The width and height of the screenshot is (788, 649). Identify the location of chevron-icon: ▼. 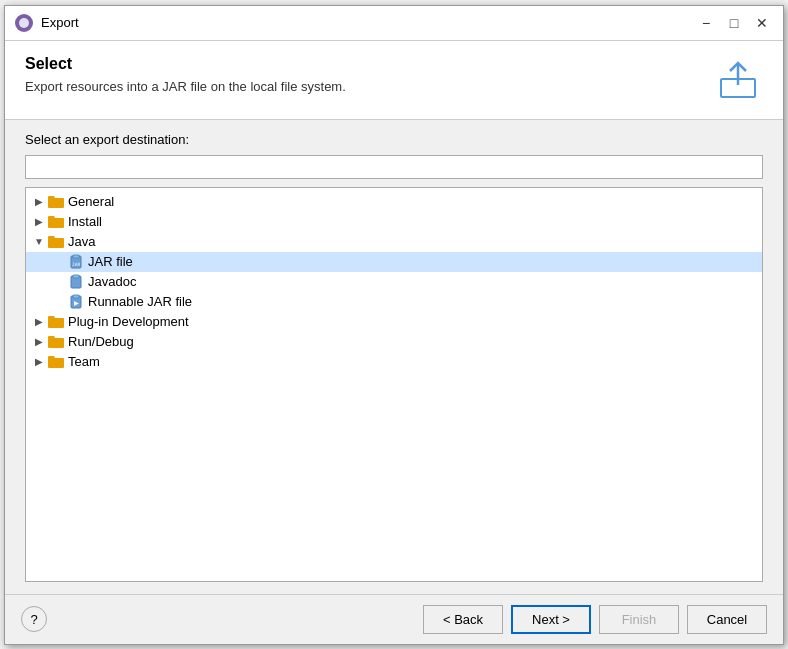
(39, 242).